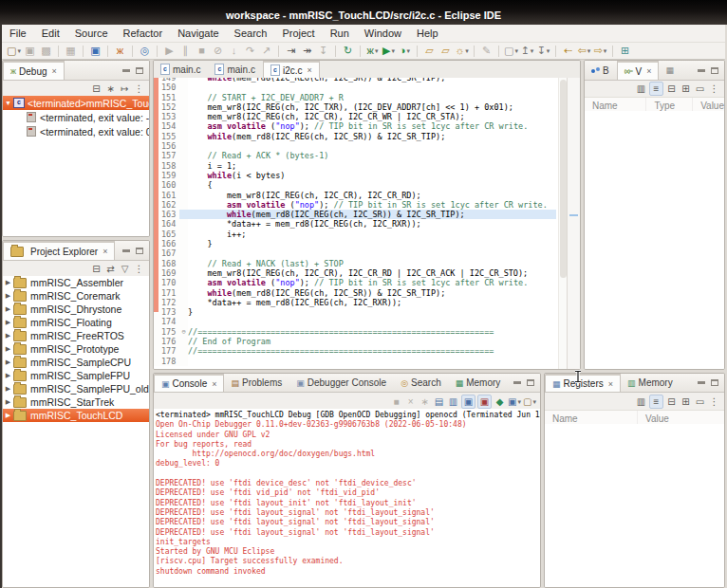  Describe the element at coordinates (251, 33) in the screenshot. I see `menu-search: Search` at that location.